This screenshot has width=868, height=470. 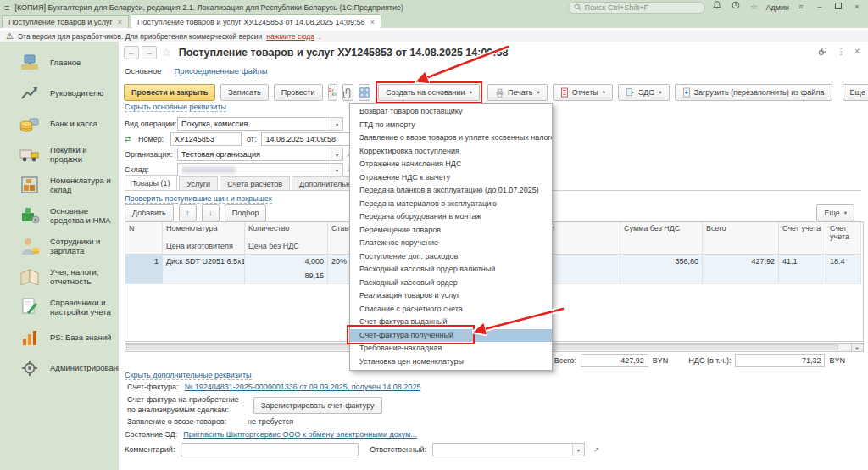 What do you see at coordinates (451, 296) in the screenshot?
I see `menu-item: Реализация товаров и услуг` at bounding box center [451, 296].